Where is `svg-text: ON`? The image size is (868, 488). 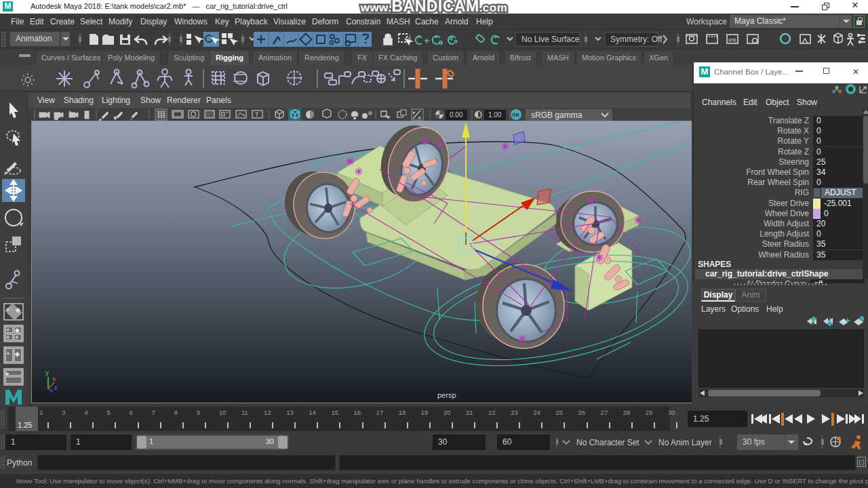 svg-text: ON is located at coordinates (515, 115).